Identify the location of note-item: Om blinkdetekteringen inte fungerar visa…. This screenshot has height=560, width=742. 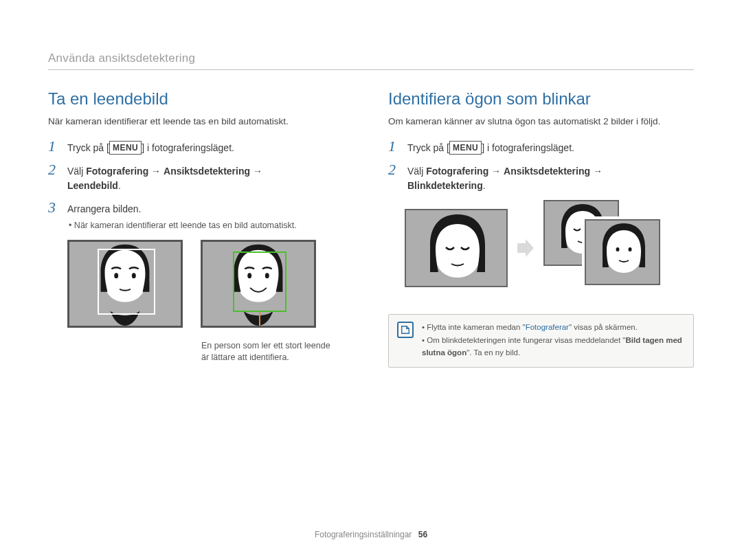
(552, 346).